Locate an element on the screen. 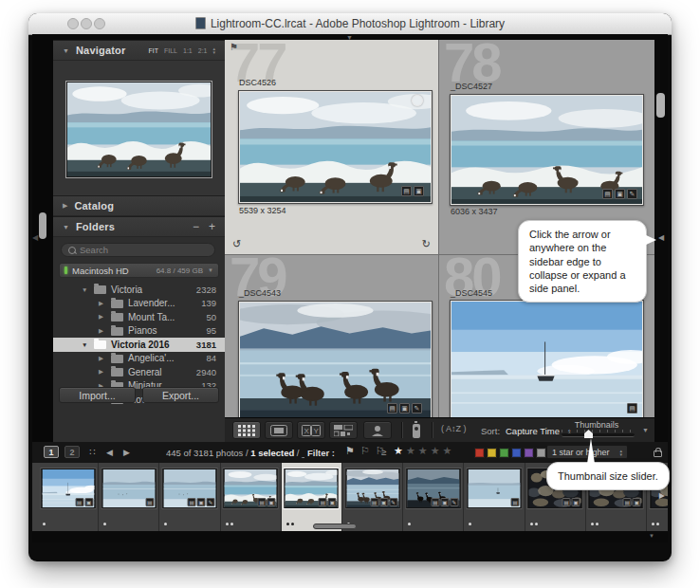 The image size is (700, 588). compare-view-button: XY is located at coordinates (311, 431).